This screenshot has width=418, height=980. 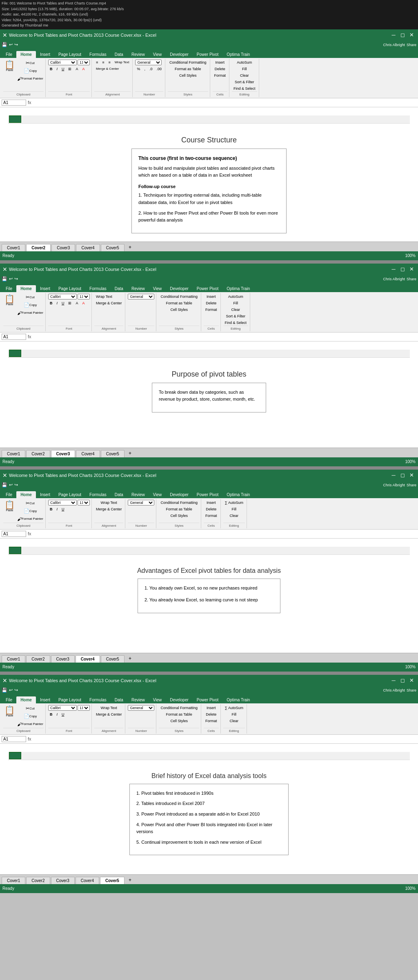 What do you see at coordinates (83, 303) in the screenshot?
I see `font-color-btn-2: A` at bounding box center [83, 303].